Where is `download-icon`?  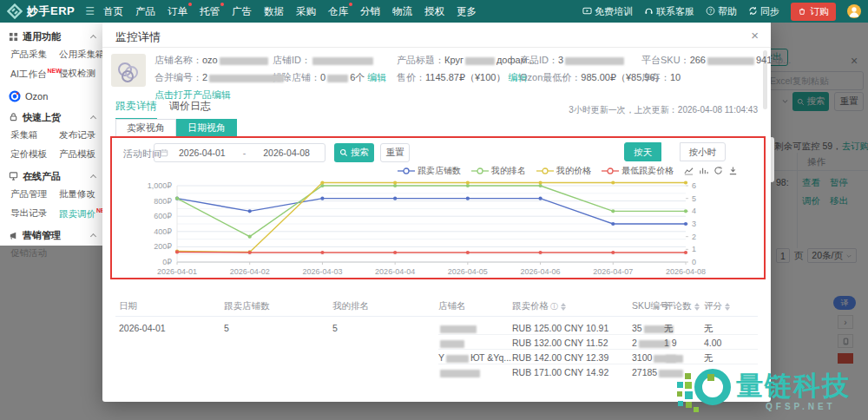
download-icon is located at coordinates (733, 170).